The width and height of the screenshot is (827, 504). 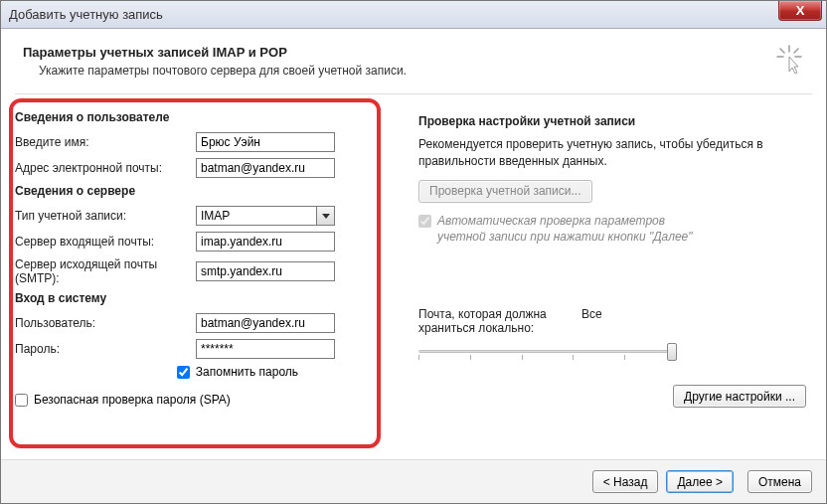 I want to click on cursor-icon, so click(x=789, y=60).